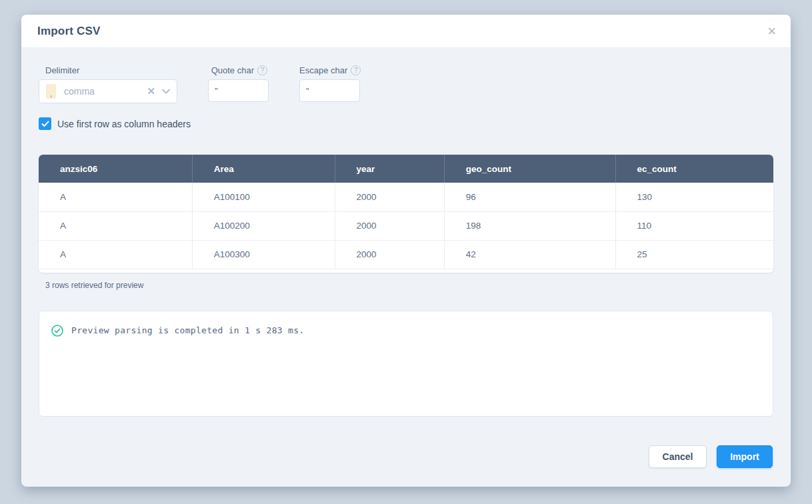 Image resolution: width=812 pixels, height=504 pixels. Describe the element at coordinates (389, 169) in the screenshot. I see `column-header: year` at that location.